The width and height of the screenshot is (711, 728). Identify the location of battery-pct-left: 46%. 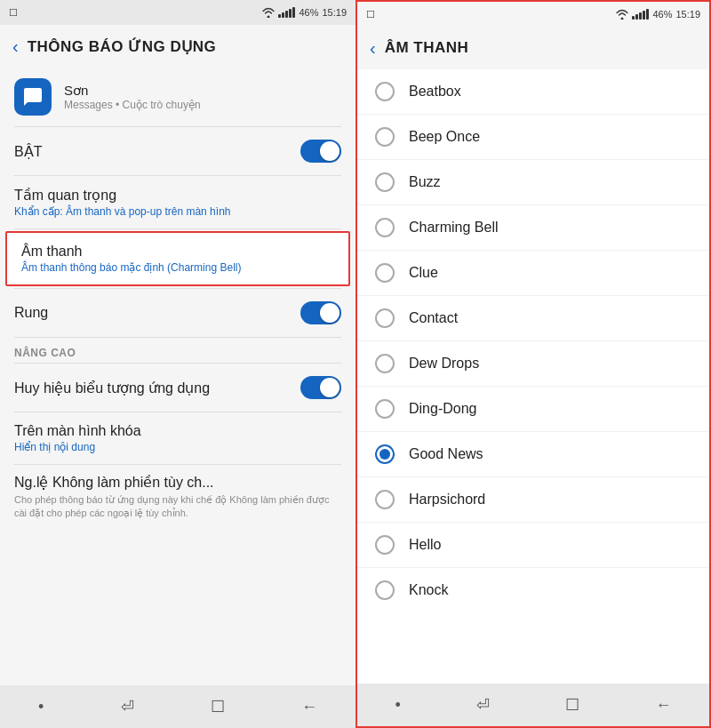
(308, 12).